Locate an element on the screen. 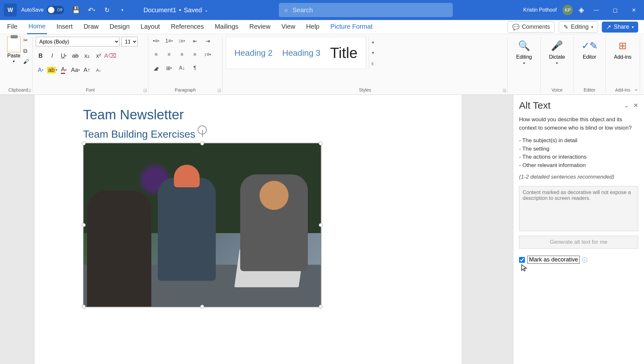 The width and height of the screenshot is (644, 364). tab-references: References is located at coordinates (187, 27).